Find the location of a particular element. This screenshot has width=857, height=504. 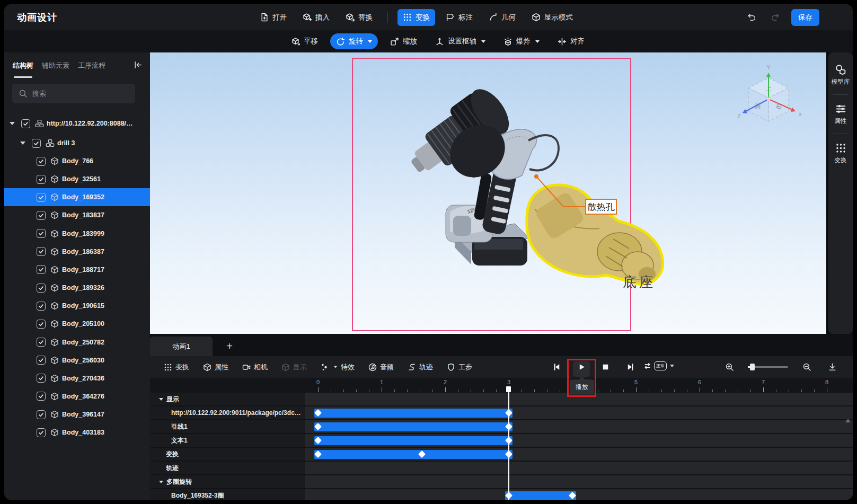

collapse-panel-button is located at coordinates (138, 65).